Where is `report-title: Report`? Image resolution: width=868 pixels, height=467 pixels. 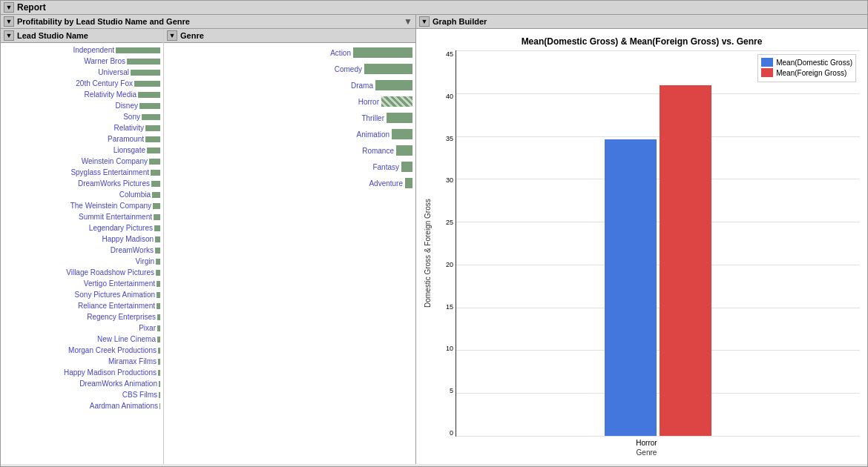 report-title: Report is located at coordinates (31, 7).